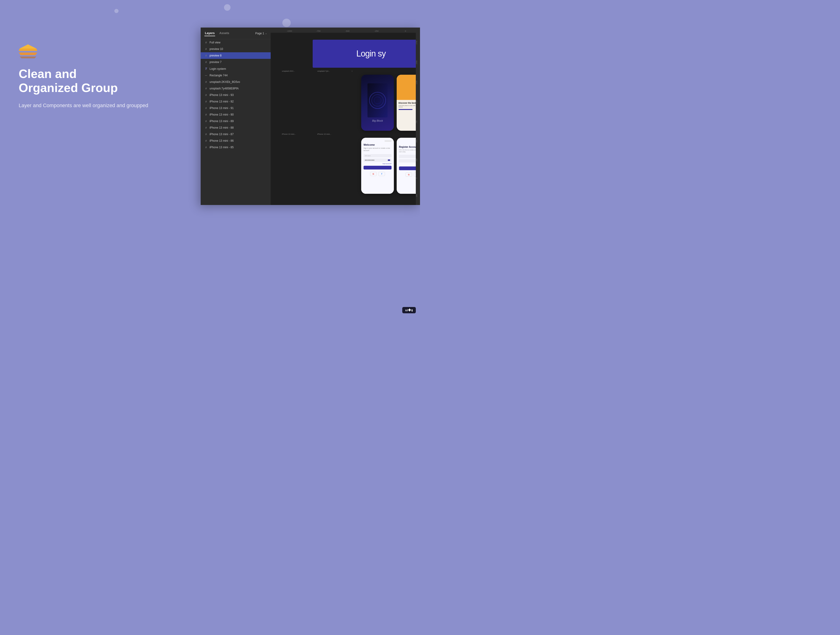 This screenshot has height=635, width=840. I want to click on brand-badge-text: ui✦ꬶ, so click(409, 310).